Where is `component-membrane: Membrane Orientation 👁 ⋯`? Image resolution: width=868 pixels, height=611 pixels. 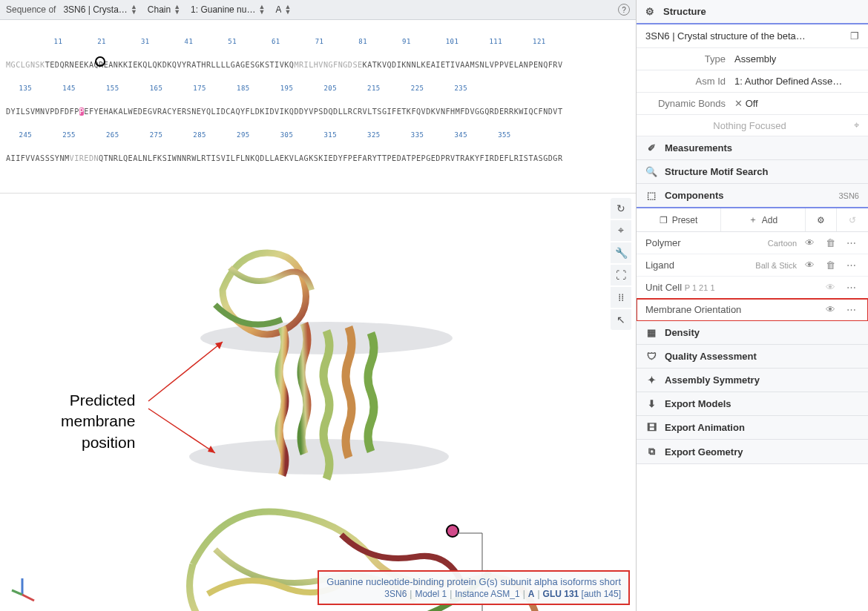 component-membrane: Membrane Orientation 👁 ⋯ is located at coordinates (752, 310).